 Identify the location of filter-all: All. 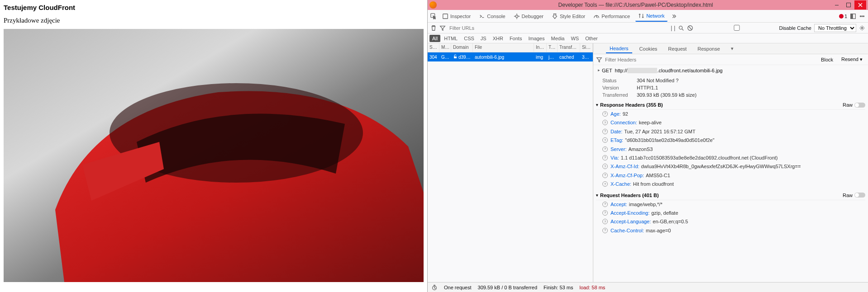
(435, 38).